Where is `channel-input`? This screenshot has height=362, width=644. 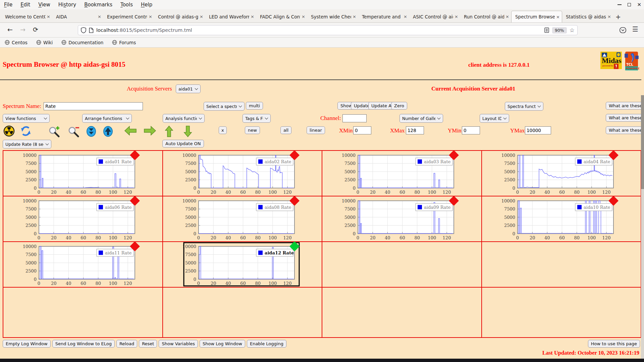 channel-input is located at coordinates (355, 118).